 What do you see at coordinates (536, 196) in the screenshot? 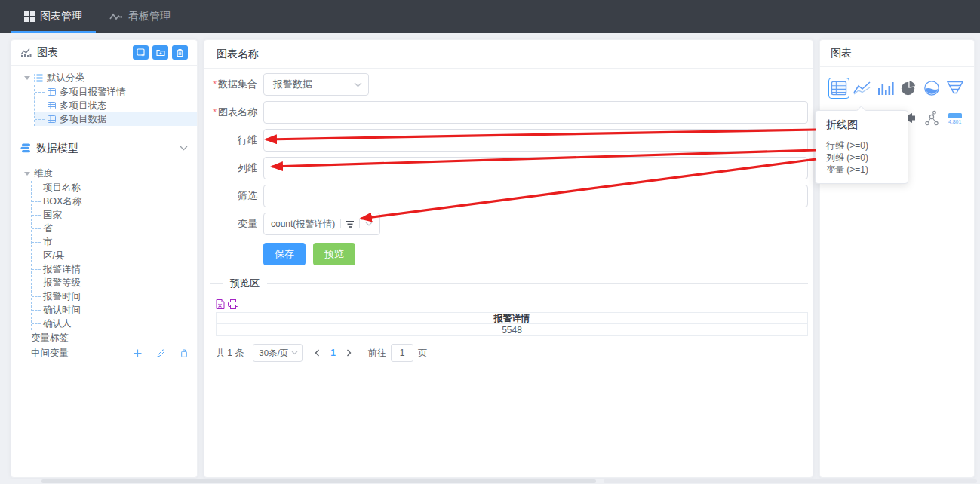
I see `filter-input` at bounding box center [536, 196].